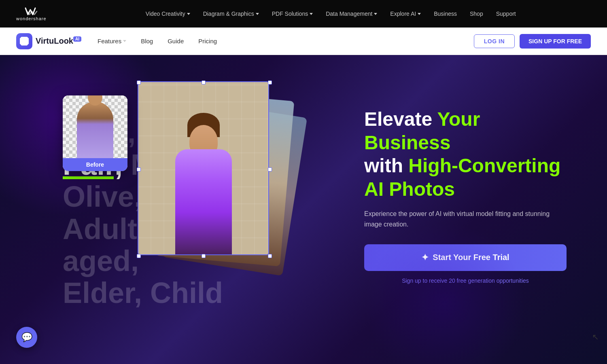  I want to click on before-card-image, so click(95, 127).